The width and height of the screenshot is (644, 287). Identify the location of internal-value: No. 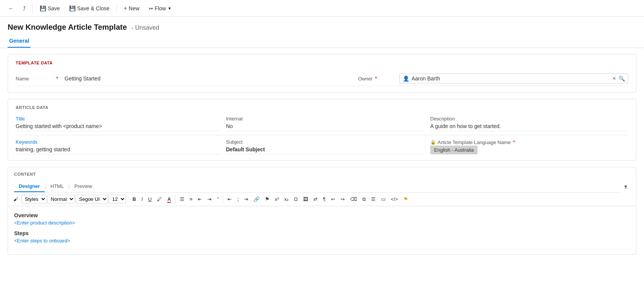
(325, 127).